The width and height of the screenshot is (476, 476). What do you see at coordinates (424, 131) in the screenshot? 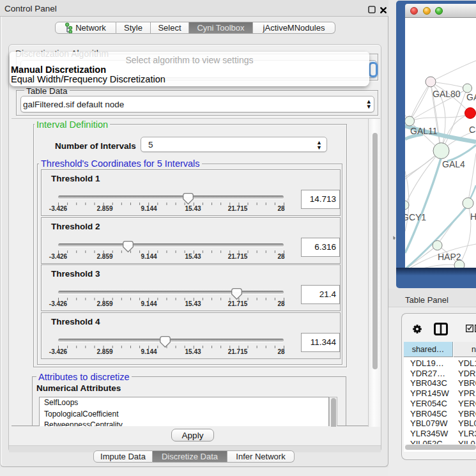
I see `svg-text: GAL11` at bounding box center [424, 131].